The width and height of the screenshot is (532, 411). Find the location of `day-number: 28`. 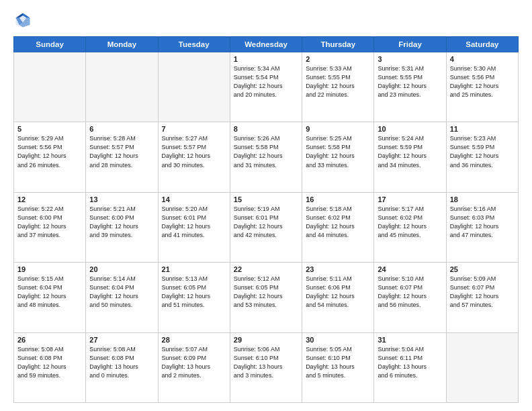

day-number: 28 is located at coordinates (194, 340).